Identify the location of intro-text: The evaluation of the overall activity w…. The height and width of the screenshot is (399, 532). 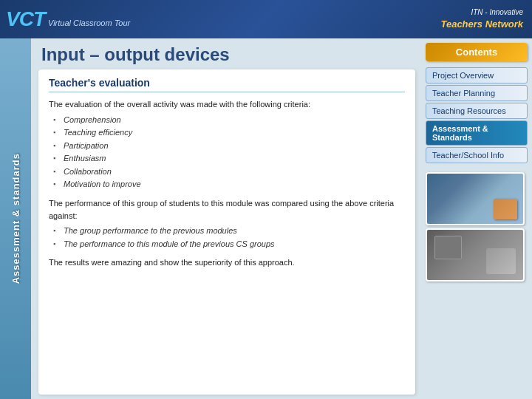
(227, 105).